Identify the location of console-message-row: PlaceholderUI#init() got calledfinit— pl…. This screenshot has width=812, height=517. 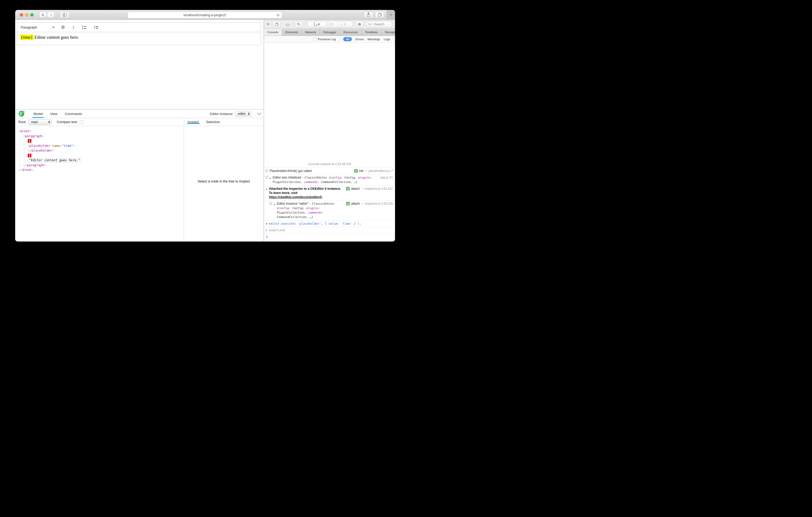
(329, 171).